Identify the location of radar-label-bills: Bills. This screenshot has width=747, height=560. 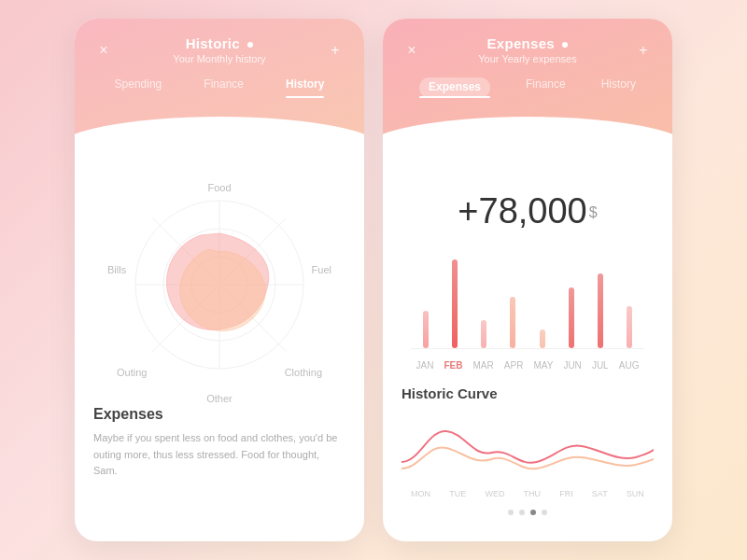
(117, 270).